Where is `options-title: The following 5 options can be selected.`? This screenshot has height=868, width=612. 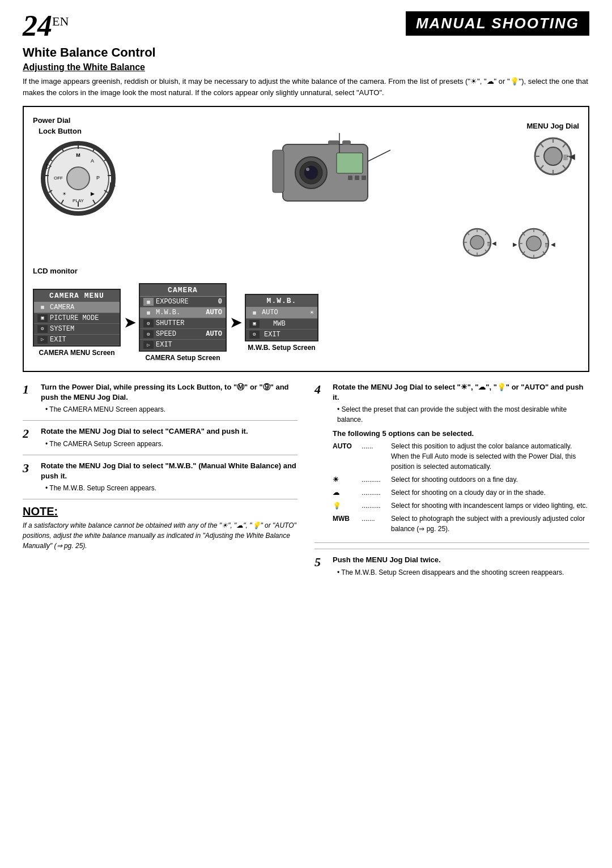 options-title: The following 5 options can be selected. is located at coordinates (461, 434).